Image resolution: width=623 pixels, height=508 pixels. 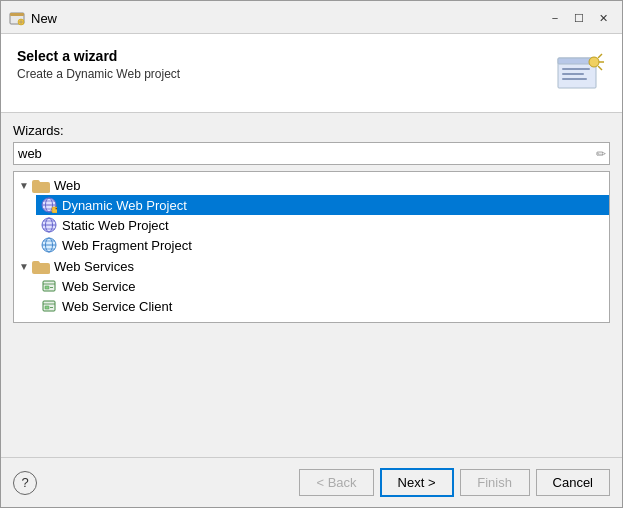 I want to click on web-service-icon, so click(x=49, y=286).